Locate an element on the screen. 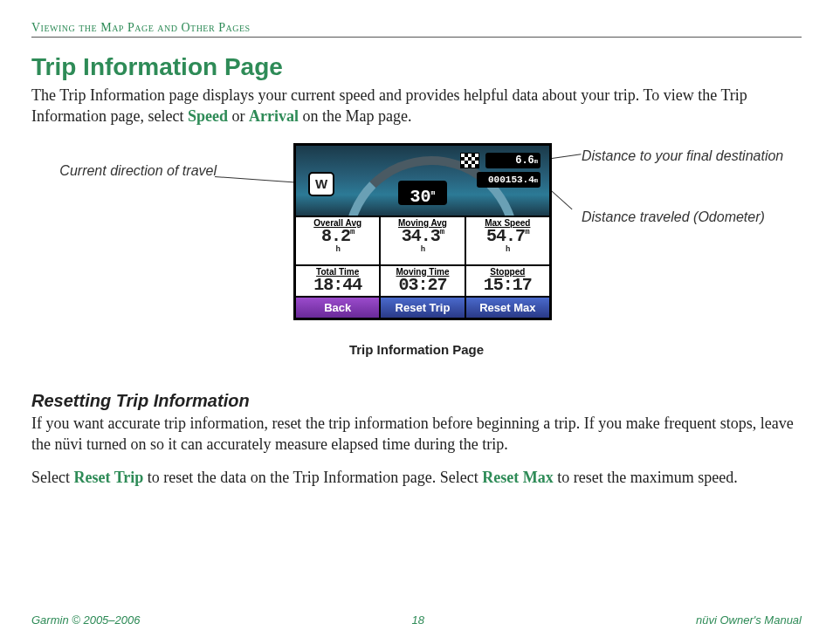 Image resolution: width=833 pixels, height=644 pixels. footer-page-number: 18 is located at coordinates (418, 620).